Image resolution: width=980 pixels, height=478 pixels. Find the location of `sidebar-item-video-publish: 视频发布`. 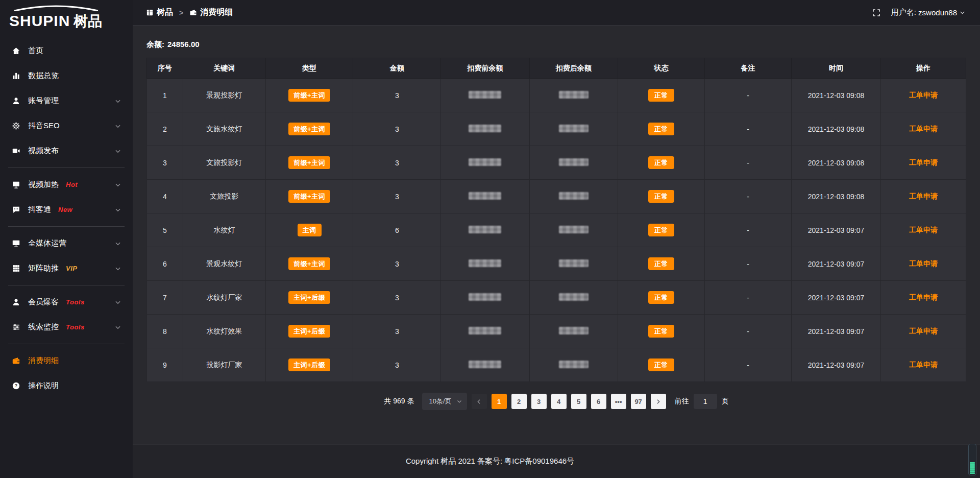

sidebar-item-video-publish: 视频发布 is located at coordinates (66, 151).